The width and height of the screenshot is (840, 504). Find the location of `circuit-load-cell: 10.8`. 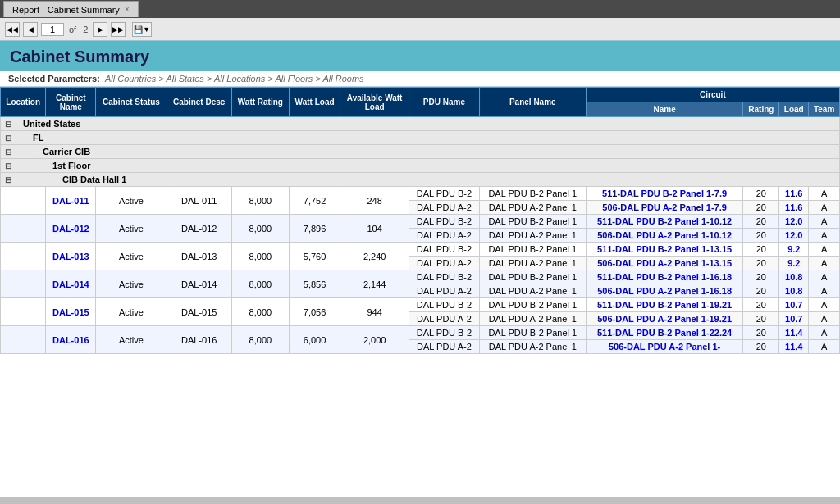

circuit-load-cell: 10.8 is located at coordinates (794, 292).